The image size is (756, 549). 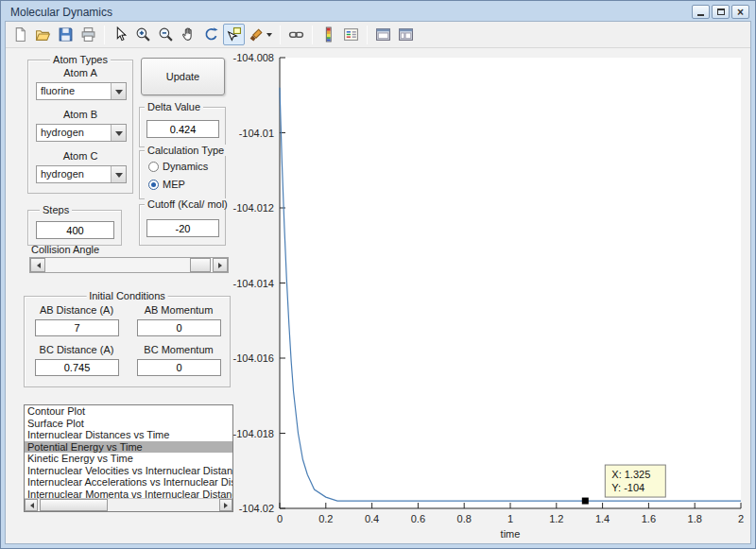 What do you see at coordinates (721, 11) in the screenshot?
I see `maximize-icon` at bounding box center [721, 11].